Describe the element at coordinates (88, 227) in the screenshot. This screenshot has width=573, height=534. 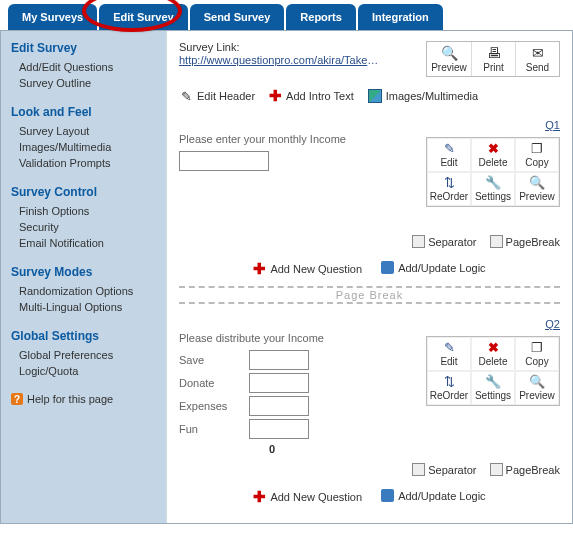
I see `sidebar-item-security: Security` at that location.